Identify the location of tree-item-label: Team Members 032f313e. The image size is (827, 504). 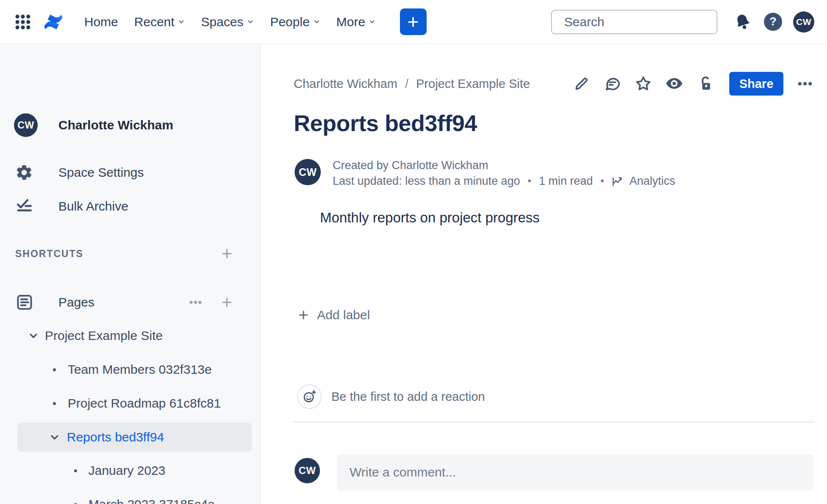
(140, 370).